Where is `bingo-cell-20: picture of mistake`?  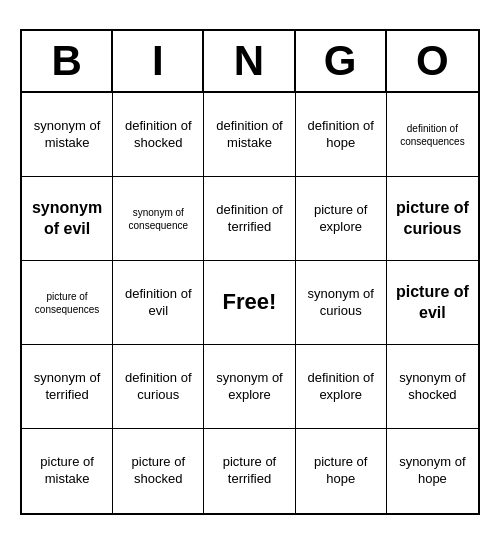 bingo-cell-20: picture of mistake is located at coordinates (68, 471).